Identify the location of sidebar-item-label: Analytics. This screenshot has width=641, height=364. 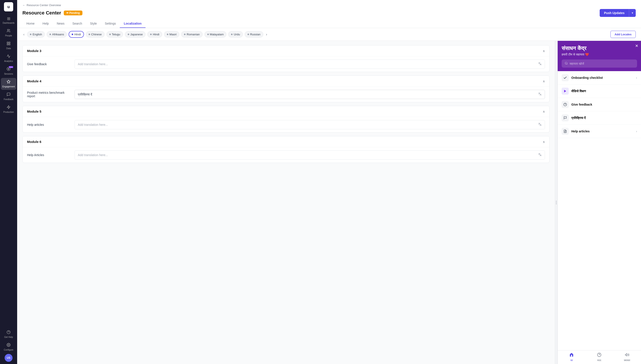
(9, 61).